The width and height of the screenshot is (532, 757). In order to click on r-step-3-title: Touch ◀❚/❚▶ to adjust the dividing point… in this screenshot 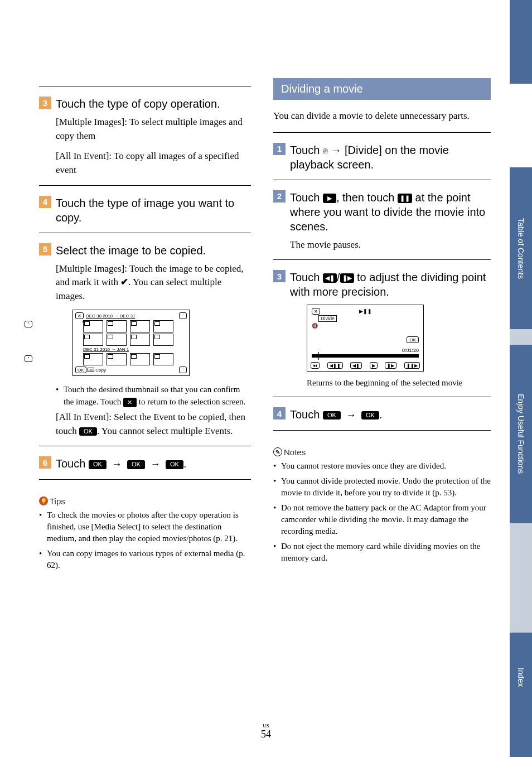, I will do `click(390, 285)`.